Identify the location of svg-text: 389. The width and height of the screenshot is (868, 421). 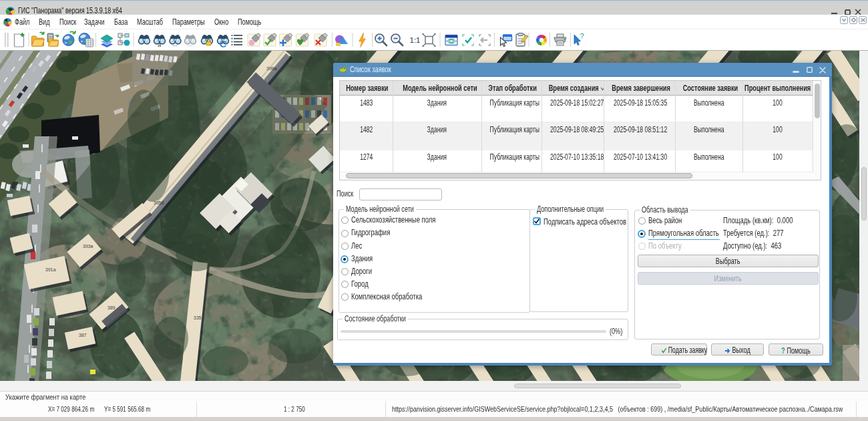
(112, 307).